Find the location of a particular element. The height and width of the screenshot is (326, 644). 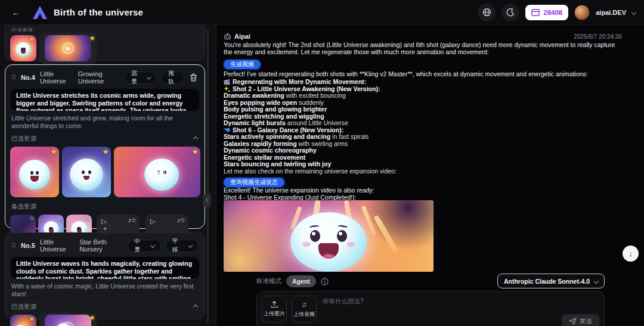

camera-dropdown: 推轨 is located at coordinates (173, 77).